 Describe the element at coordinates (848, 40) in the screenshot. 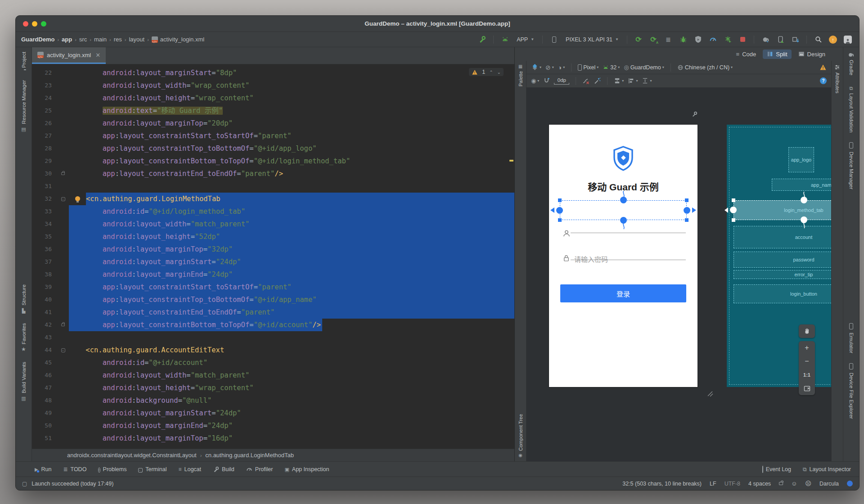

I see `user-avatar-icon` at that location.